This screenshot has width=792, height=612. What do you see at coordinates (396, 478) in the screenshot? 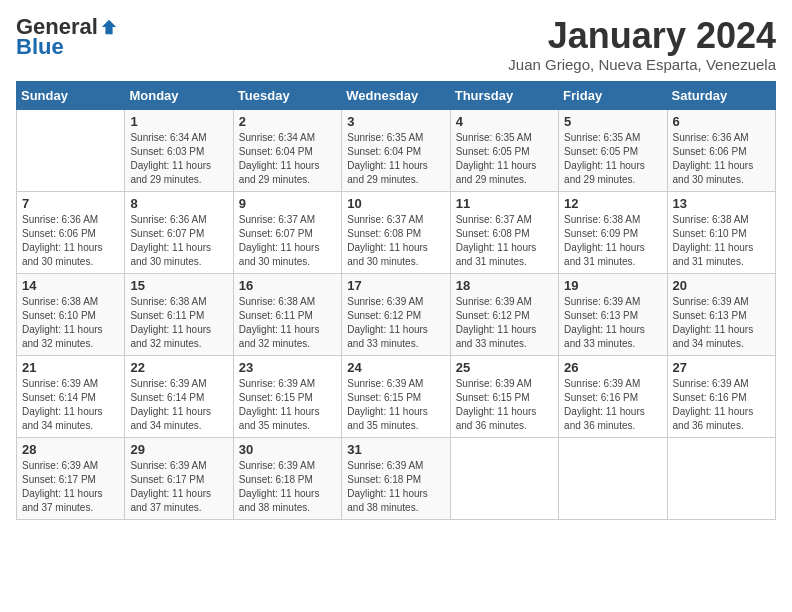
I see `calendar-cell: 31Sunrise: 6:39 AM Sunset: 6:18 PM Dayli…` at bounding box center [396, 478].